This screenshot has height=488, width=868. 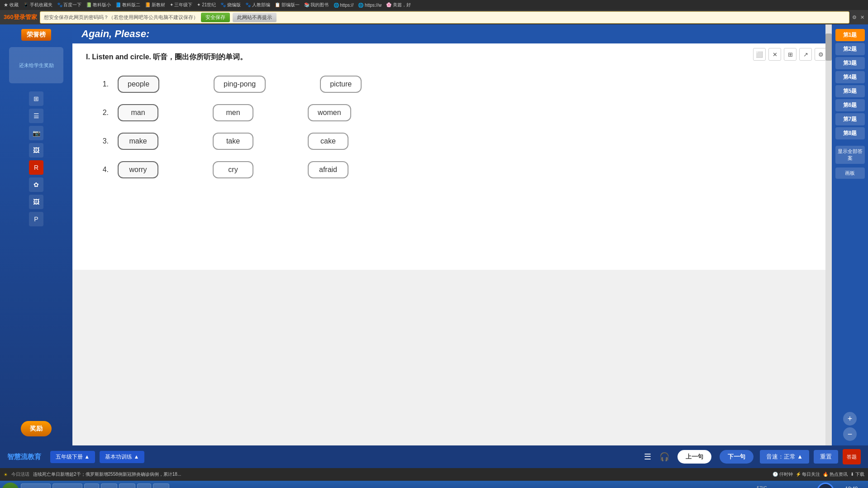 I want to click on download-icon: ⬇ 下载, so click(x=857, y=474).